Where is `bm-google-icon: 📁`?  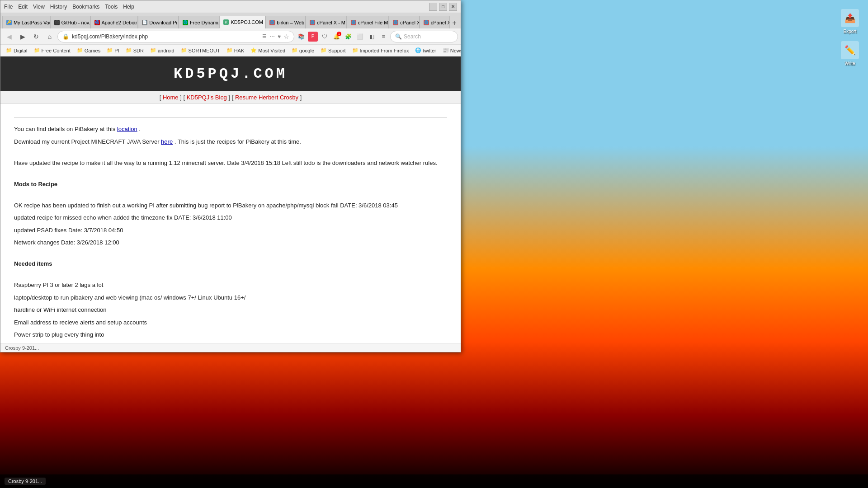
bm-google-icon: 📁 is located at coordinates (295, 51).